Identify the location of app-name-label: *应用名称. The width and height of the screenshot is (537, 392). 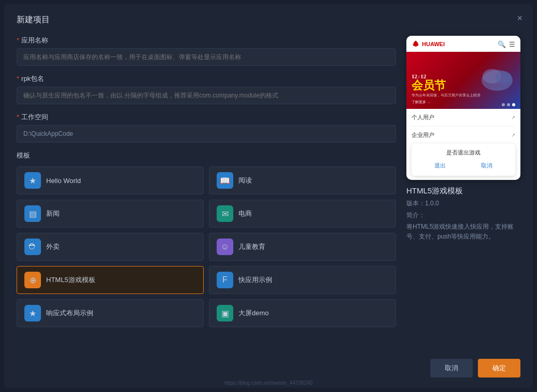
(206, 40).